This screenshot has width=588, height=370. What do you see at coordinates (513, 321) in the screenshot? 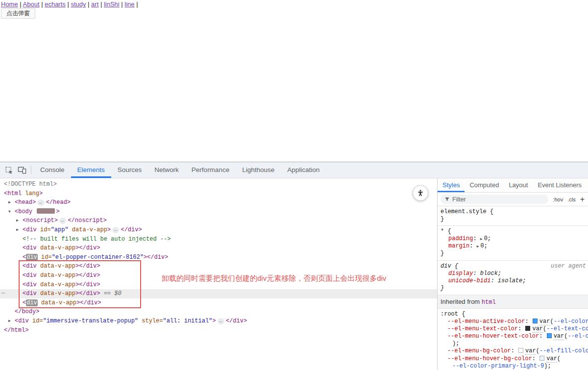
I see `css-rule-row: --el-menu-active-color: var(--el-color-p…` at bounding box center [513, 321].